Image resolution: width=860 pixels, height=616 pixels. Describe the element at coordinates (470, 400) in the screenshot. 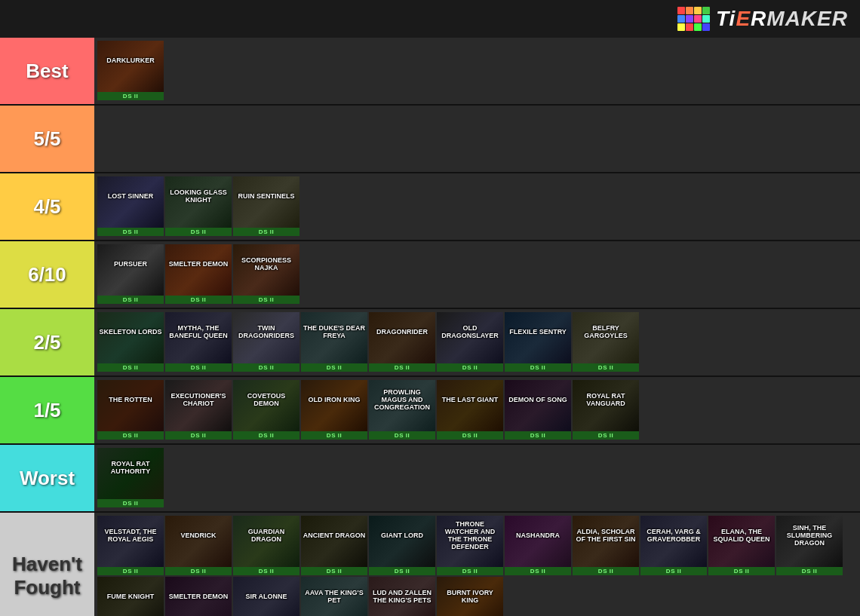

I see `boss-name: THE LAST GIANT` at that location.